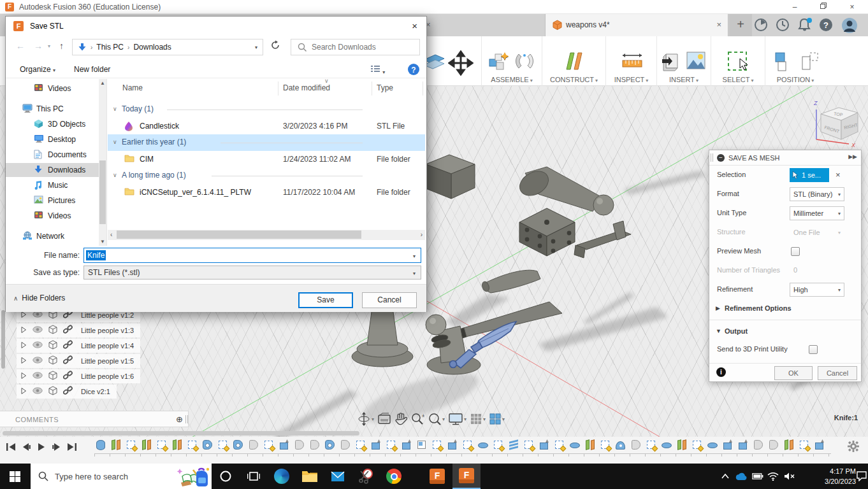 The height and width of the screenshot is (489, 868). I want to click on panel-flyout-icon: ▶▶, so click(853, 157).